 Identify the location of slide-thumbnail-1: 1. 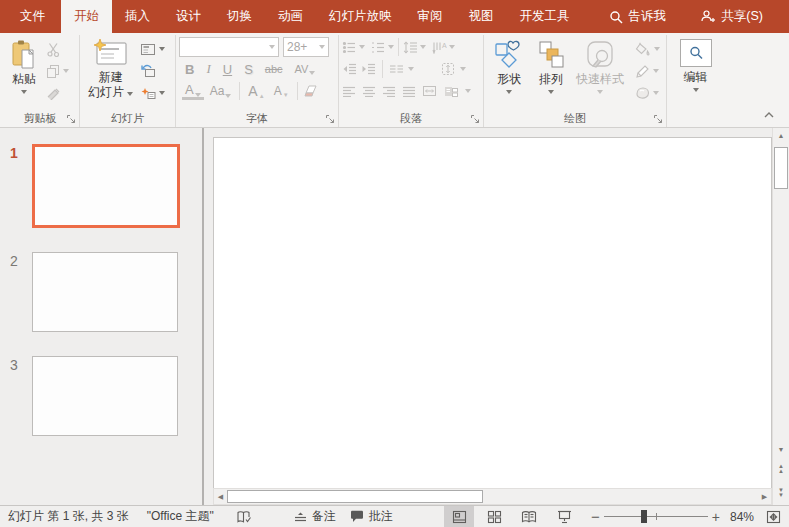
(100, 186).